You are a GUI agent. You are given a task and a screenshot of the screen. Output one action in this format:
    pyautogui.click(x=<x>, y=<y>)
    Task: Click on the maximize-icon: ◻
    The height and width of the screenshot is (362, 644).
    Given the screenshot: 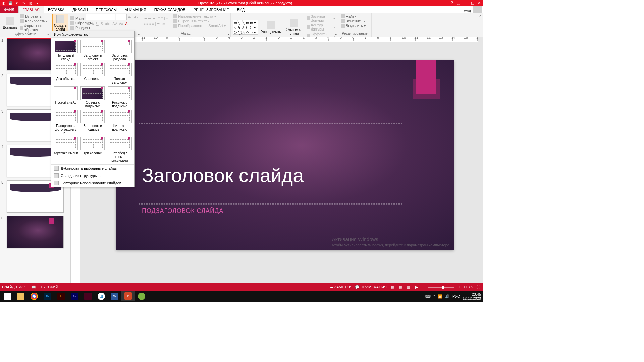 What is the action you would take?
    pyautogui.click(x=473, y=3)
    